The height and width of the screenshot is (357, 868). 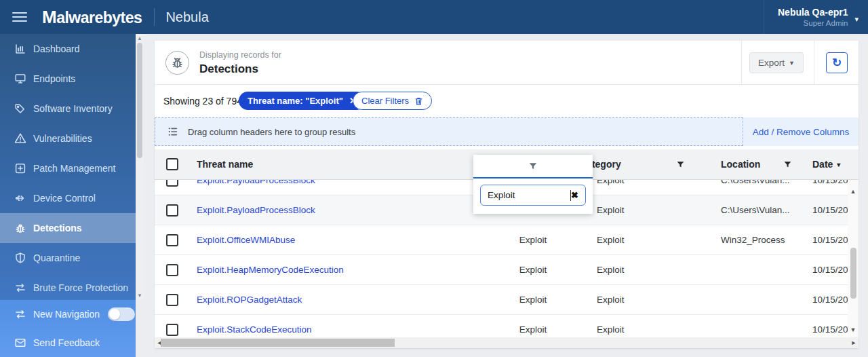 What do you see at coordinates (507, 100) in the screenshot?
I see `filter-summary-row: Showing 23 of 794. Threat name: "Exploit…` at bounding box center [507, 100].